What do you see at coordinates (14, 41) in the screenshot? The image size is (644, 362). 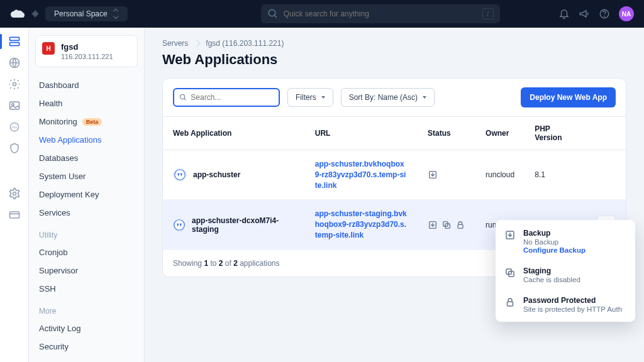 I see `rail-servers-icon` at bounding box center [14, 41].